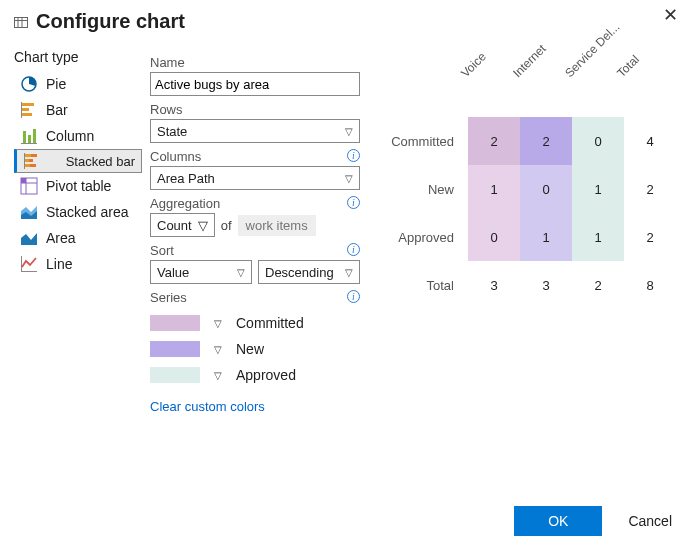 Image resolution: width=696 pixels, height=548 pixels. I want to click on columns-label: Columns i, so click(255, 156).